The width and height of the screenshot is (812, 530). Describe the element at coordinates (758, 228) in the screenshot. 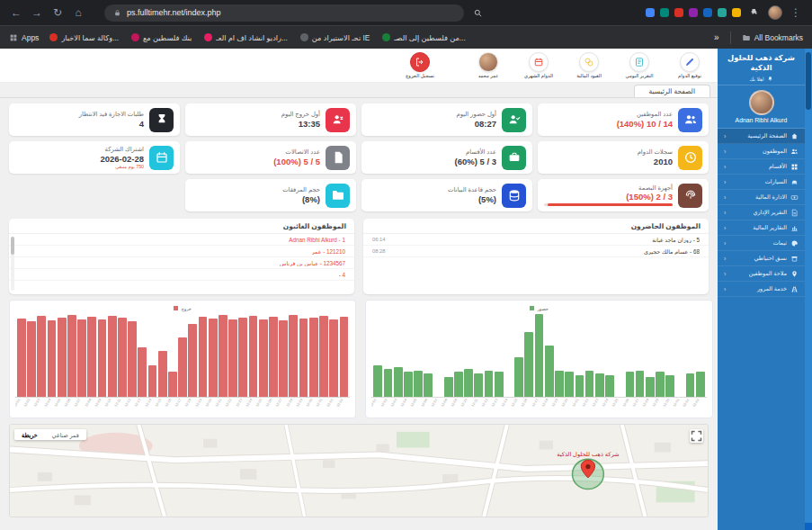

I see `sidebar-item-label: التقارير المالية` at that location.